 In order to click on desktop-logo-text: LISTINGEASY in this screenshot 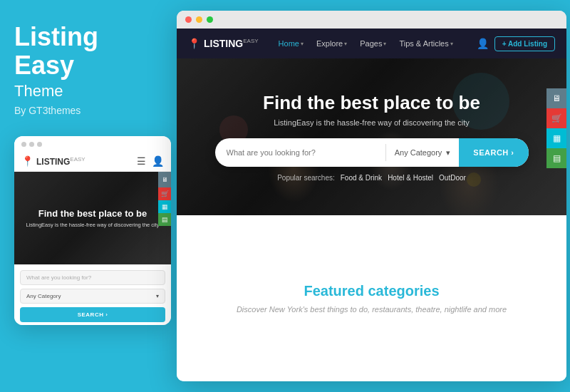, I will do `click(231, 43)`.